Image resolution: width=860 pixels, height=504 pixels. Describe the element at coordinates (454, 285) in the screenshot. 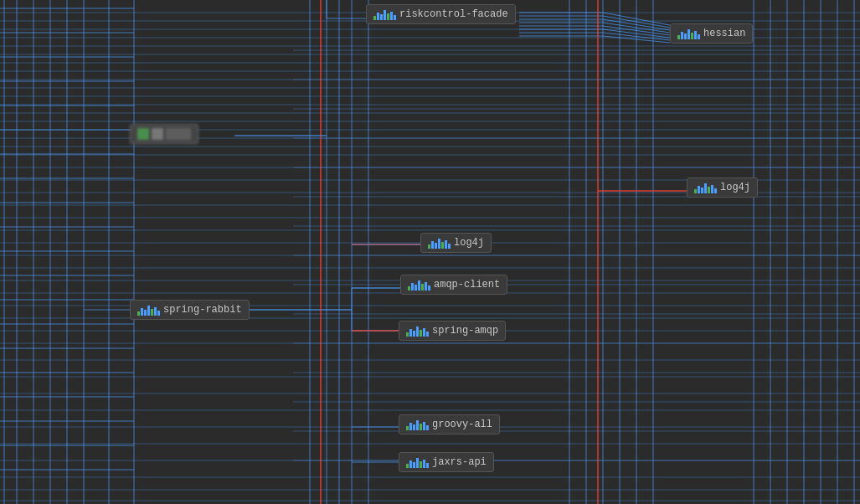

I see `node-amqp-client: amqp-client` at that location.